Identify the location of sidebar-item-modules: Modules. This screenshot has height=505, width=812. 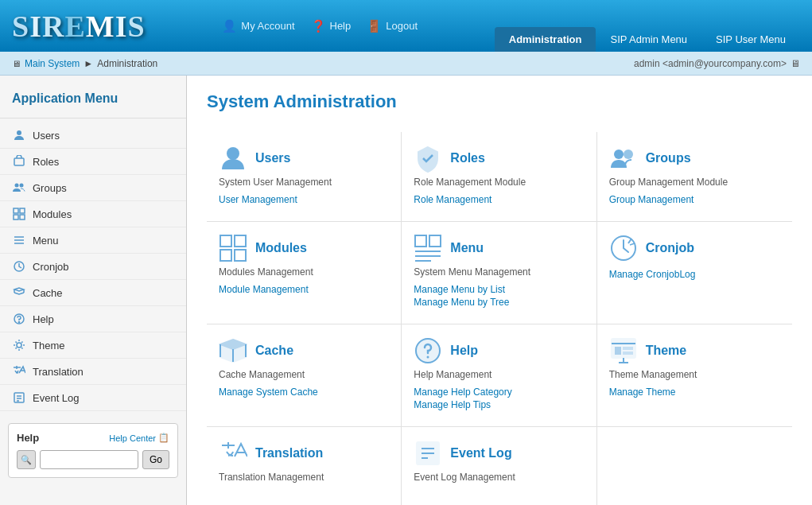
(93, 215).